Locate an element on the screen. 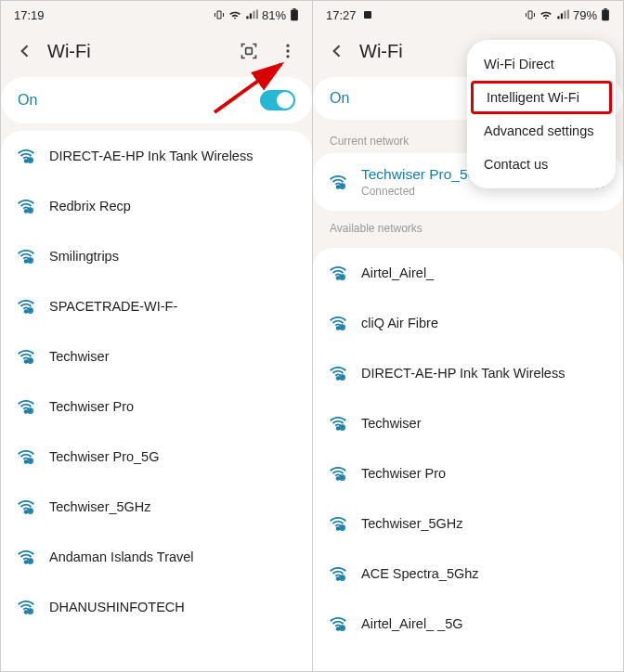  status-bar: 17:19 81% is located at coordinates (156, 15).